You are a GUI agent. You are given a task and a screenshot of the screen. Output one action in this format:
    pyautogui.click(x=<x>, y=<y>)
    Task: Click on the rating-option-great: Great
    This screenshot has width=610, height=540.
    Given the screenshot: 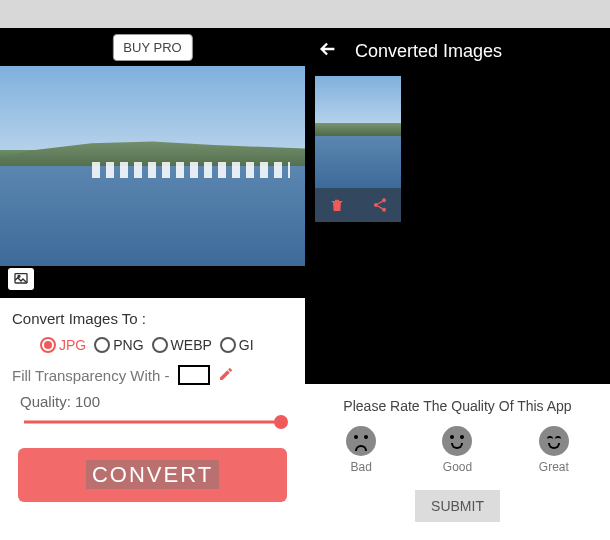 What is the action you would take?
    pyautogui.click(x=554, y=450)
    